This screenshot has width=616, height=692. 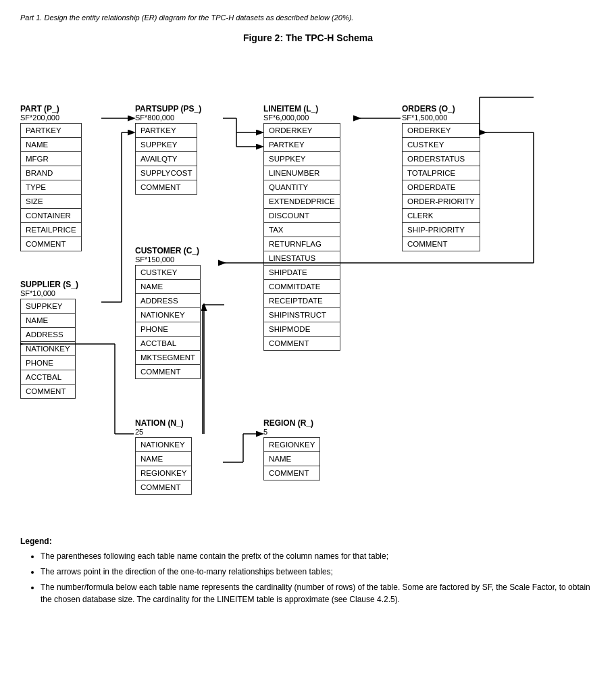 What do you see at coordinates (292, 423) in the screenshot?
I see `region-table-name: REGION (R_)` at bounding box center [292, 423].